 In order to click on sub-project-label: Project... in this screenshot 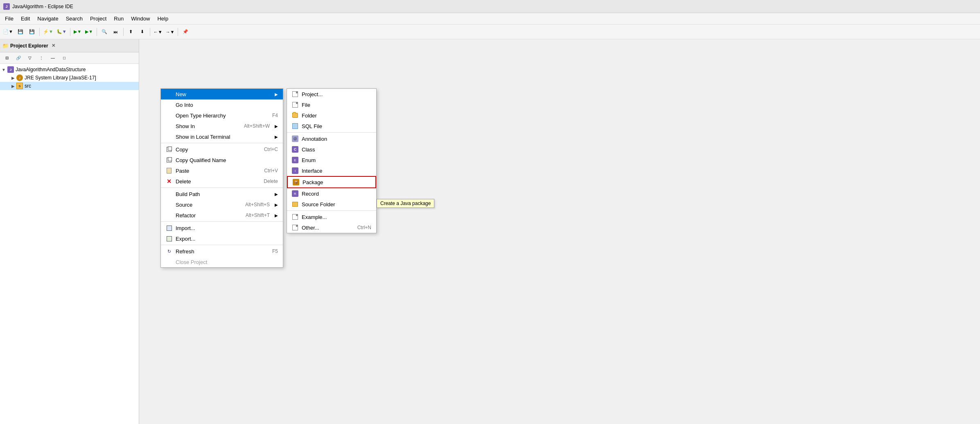, I will do `click(312, 94)`.